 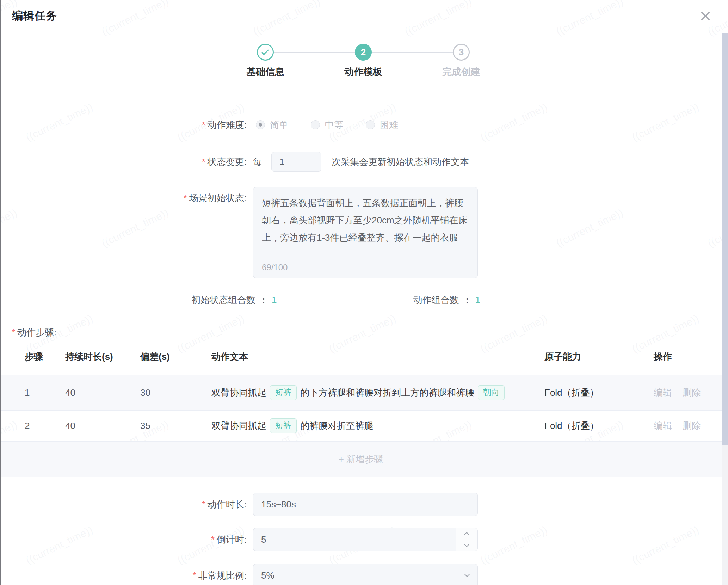 What do you see at coordinates (447, 300) in the screenshot?
I see `action-combo-count: 动作组合数 ： 1` at bounding box center [447, 300].